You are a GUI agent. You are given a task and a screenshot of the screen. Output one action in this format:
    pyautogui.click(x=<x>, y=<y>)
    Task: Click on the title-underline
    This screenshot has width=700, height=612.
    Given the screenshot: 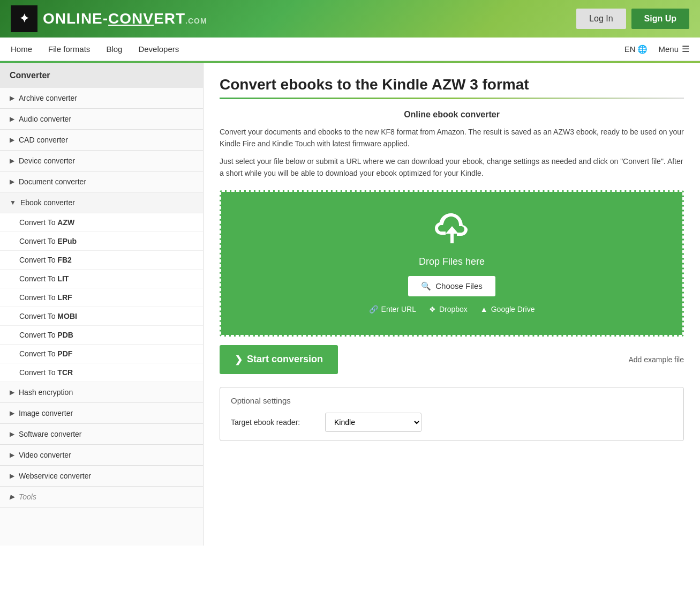 What is the action you would take?
    pyautogui.click(x=452, y=99)
    